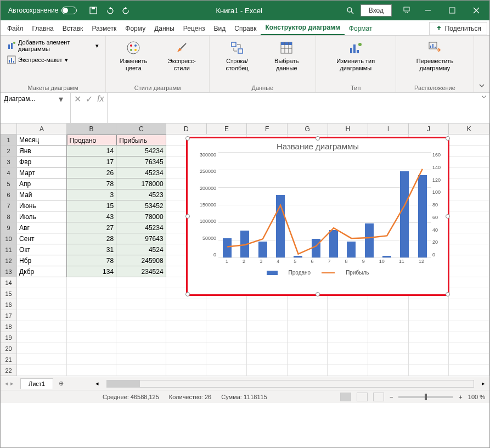  Describe the element at coordinates (9, 162) in the screenshot. I see `row-header: 3` at that location.